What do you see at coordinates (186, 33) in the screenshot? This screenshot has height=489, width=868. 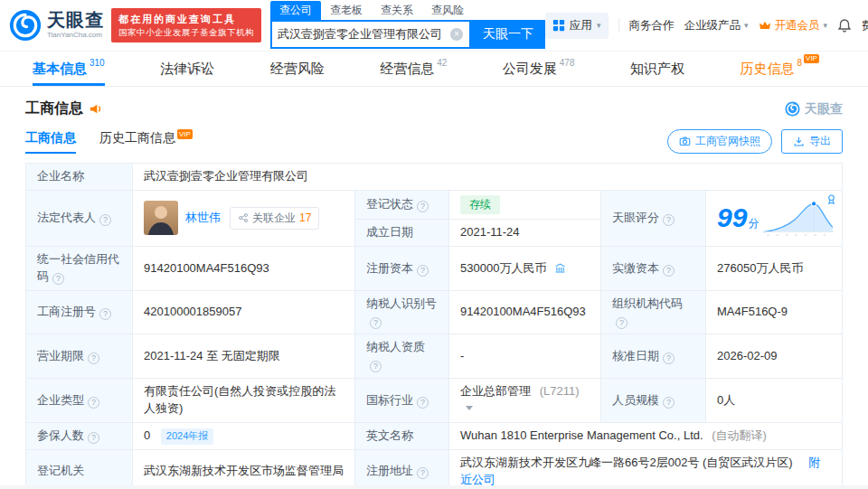 I see `banner-line2: 国家中小企业发展子基金旗下机构` at bounding box center [186, 33].